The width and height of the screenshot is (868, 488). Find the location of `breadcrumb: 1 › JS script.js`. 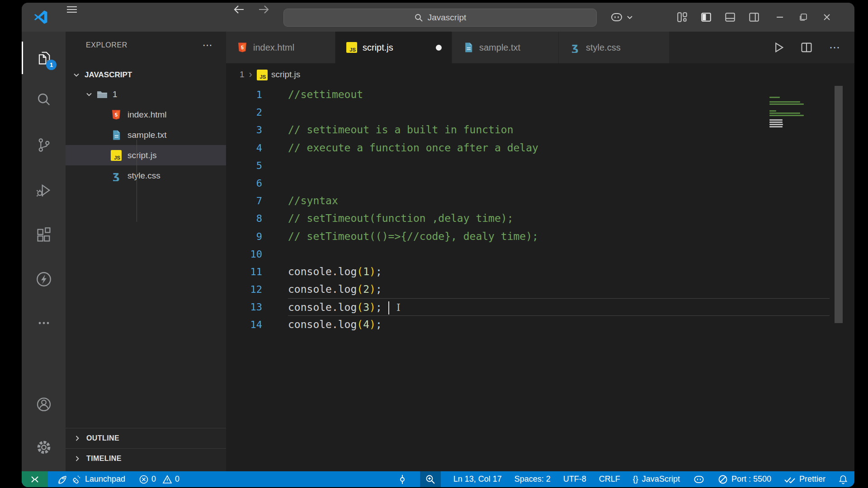

breadcrumb: 1 › JS script.js is located at coordinates (540, 75).